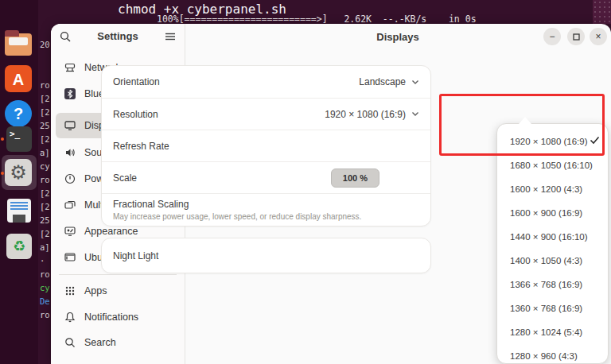 Image resolution: width=611 pixels, height=364 pixels. What do you see at coordinates (551, 165) in the screenshot?
I see `option-label: 1680 × 1050 (16:10)` at bounding box center [551, 165].